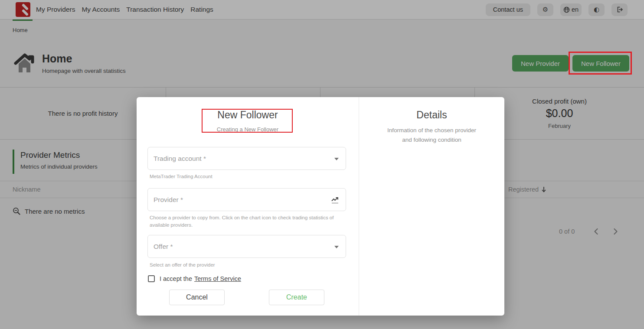 The height and width of the screenshot is (329, 644). Describe the element at coordinates (247, 199) in the screenshot. I see `provider-select: Provider *` at that location.